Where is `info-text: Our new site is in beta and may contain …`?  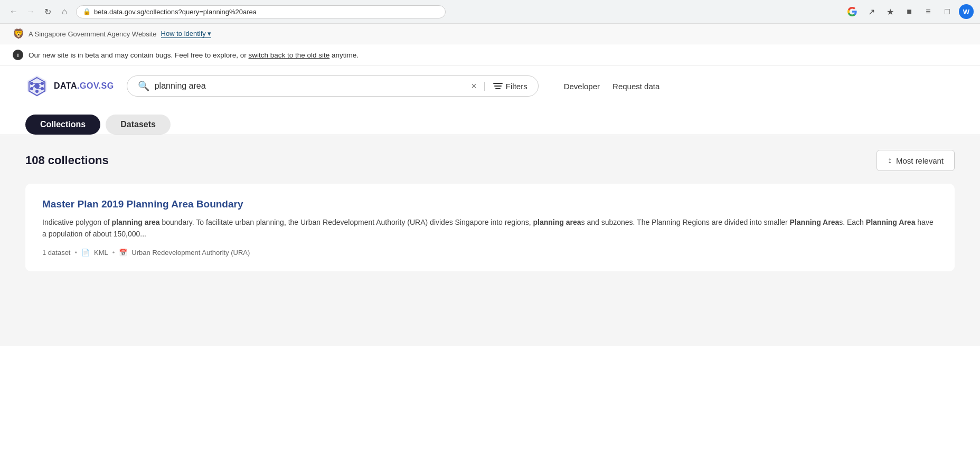 info-text: Our new site is in beta and may contain … is located at coordinates (193, 55).